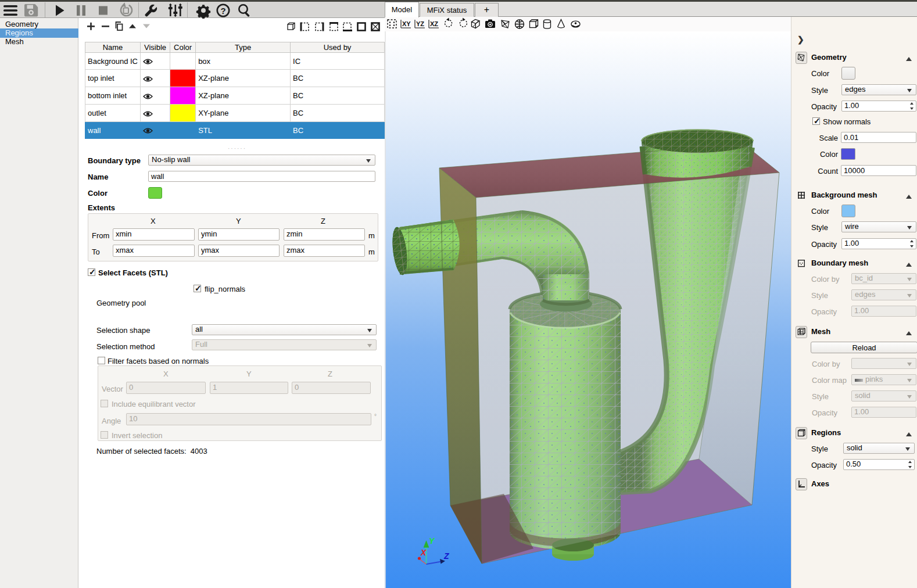 Image resolution: width=917 pixels, height=588 pixels. I want to click on svg-text: X, so click(424, 553).